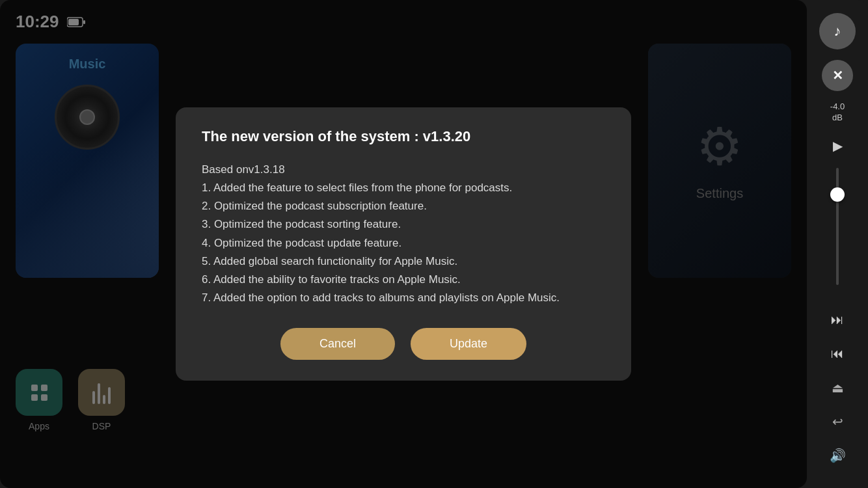 The height and width of the screenshot is (488, 868). What do you see at coordinates (837, 354) in the screenshot?
I see `skip-prev-icon: ⏮` at bounding box center [837, 354].